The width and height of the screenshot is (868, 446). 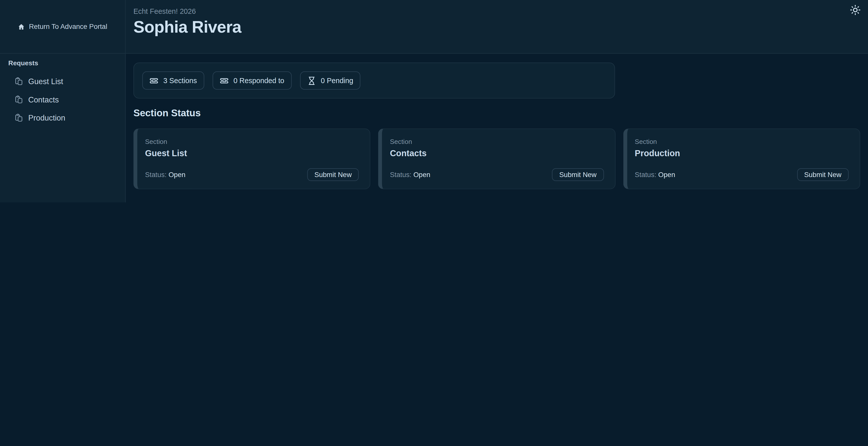 What do you see at coordinates (497, 159) in the screenshot?
I see `section-cards: Section Guest List Status: Open Submit N…` at bounding box center [497, 159].